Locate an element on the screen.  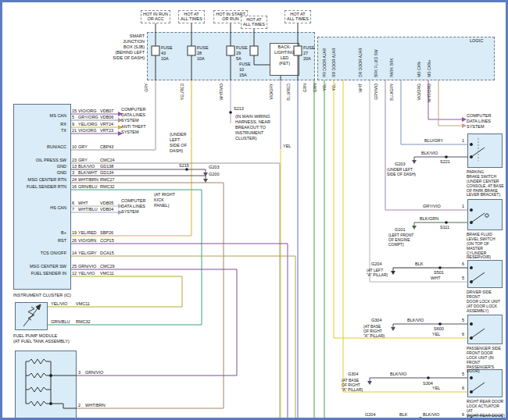
cluster-pin-name: TX is located at coordinates (41, 131).